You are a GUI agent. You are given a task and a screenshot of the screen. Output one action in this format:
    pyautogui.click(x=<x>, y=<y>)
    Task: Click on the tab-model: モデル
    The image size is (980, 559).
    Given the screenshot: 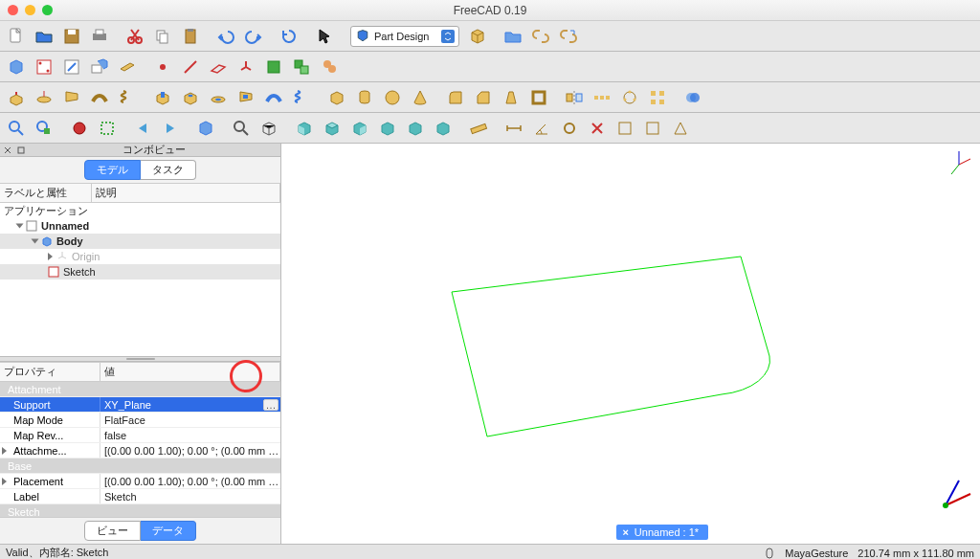 What is the action you would take?
    pyautogui.click(x=113, y=170)
    